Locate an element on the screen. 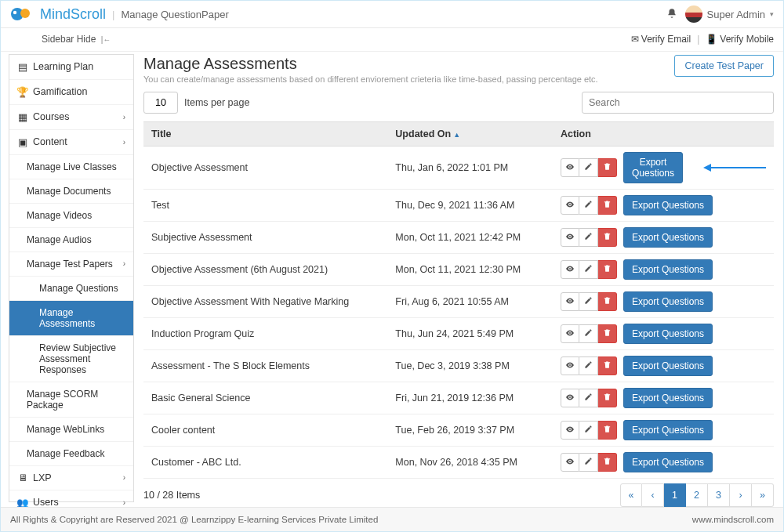 Image resolution: width=784 pixels, height=532 pixels. sidebar-item-learning-plan: ▤Learning Plan is located at coordinates (71, 67).